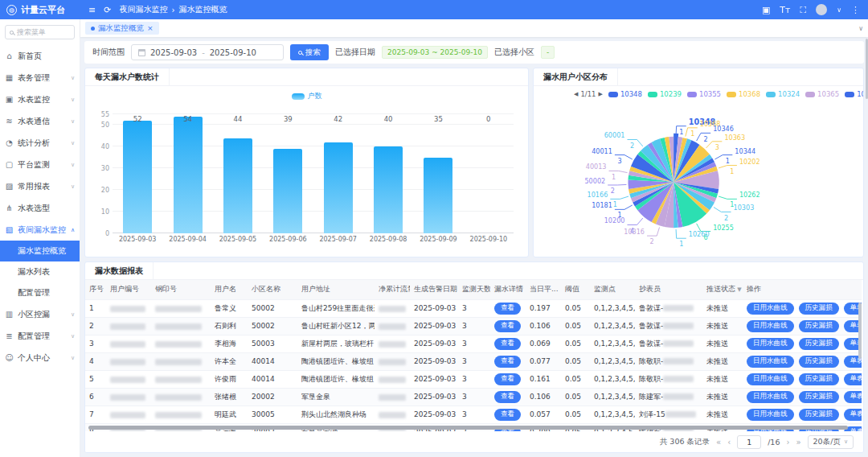 The height and width of the screenshot is (457, 868). Describe the element at coordinates (40, 314) in the screenshot. I see `sidebar-item: ▥小区控漏∨` at that location.